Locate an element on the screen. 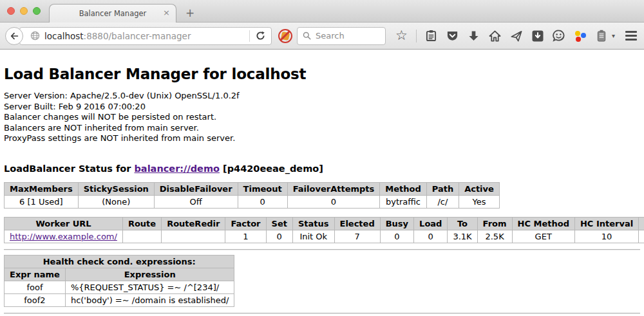 The image size is (644, 316). toolbar-icons: ☆ is located at coordinates (505, 36).